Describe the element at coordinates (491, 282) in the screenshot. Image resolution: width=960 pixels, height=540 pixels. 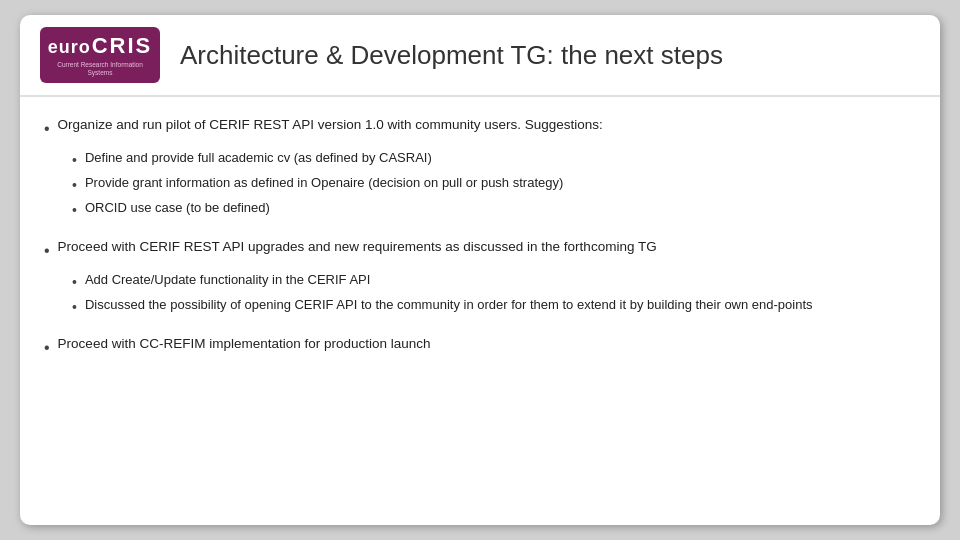
I see `sub-bullet-2-1: • Add Create/Update functionality in the…` at that location.